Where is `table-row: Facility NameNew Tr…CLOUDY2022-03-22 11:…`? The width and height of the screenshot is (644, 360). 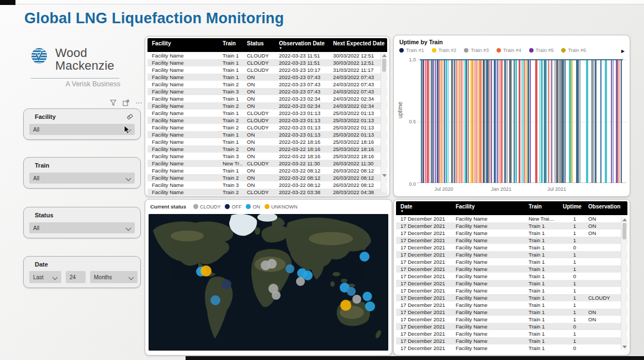
table-row: Facility NameNew Tr…CLOUDY2022-03-22 11:… is located at coordinates (267, 164).